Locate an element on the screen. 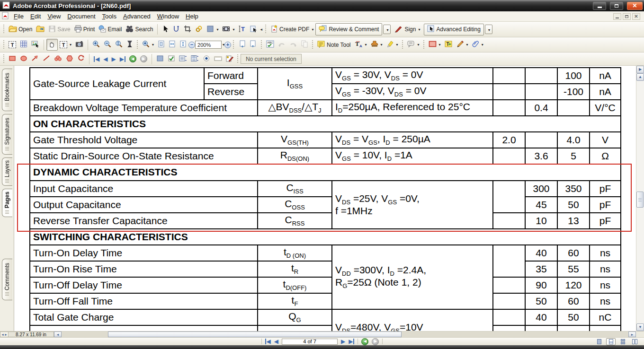 The height and width of the screenshot is (349, 644). last-page-button: ▶ is located at coordinates (123, 59).